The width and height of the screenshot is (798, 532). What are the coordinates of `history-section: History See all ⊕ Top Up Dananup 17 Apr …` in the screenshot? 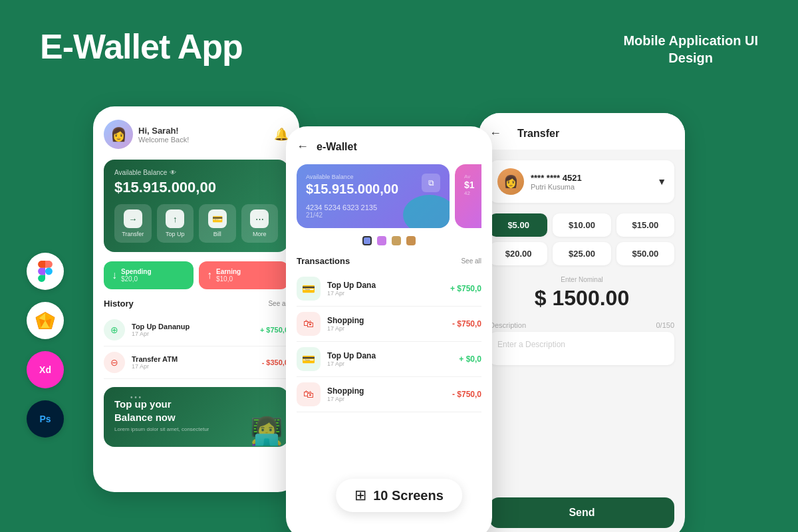 It's located at (196, 339).